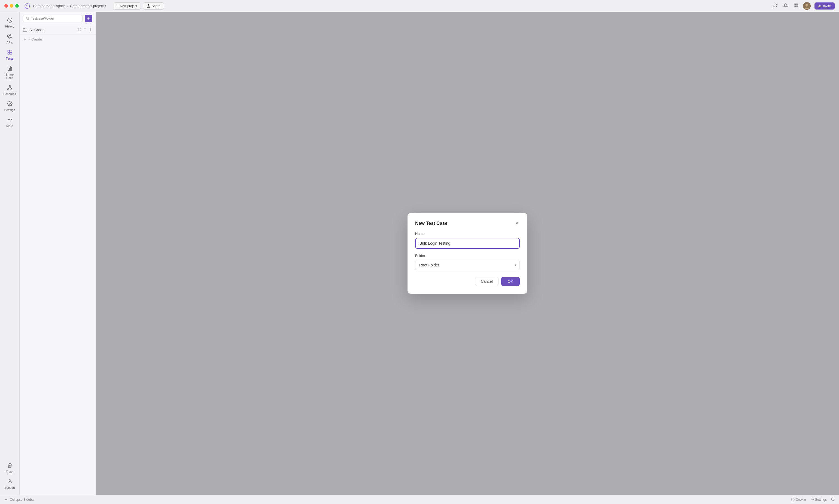 This screenshot has width=839, height=504. I want to click on ok-button: OK, so click(511, 281).